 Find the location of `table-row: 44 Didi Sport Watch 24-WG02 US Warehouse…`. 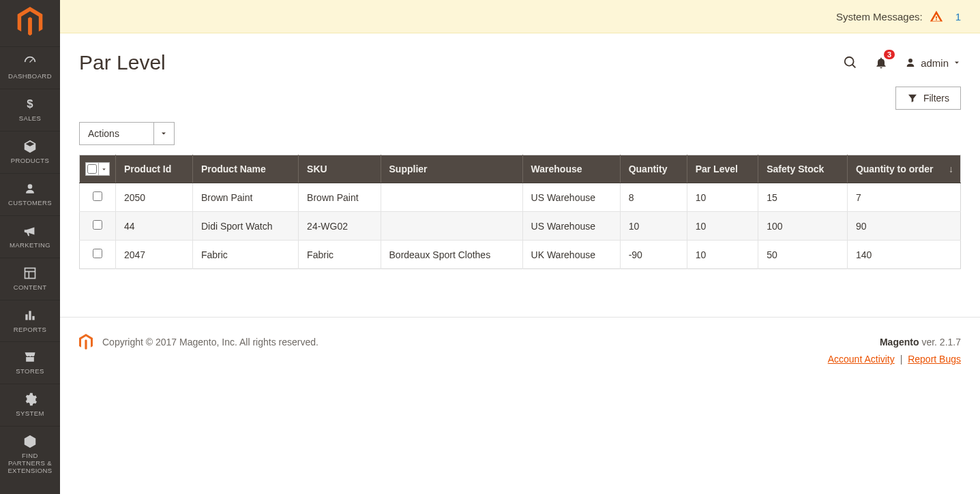

table-row: 44 Didi Sport Watch 24-WG02 US Warehouse… is located at coordinates (520, 226).